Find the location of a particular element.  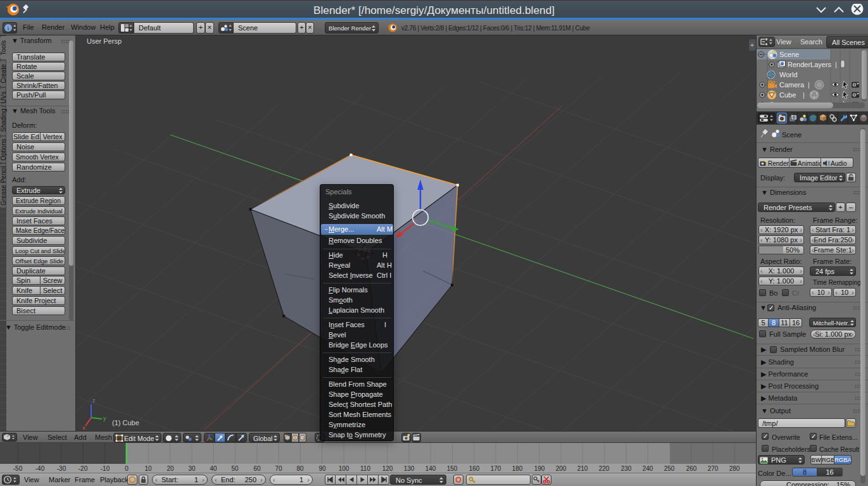

svg-text: RenderLayers is located at coordinates (810, 65).